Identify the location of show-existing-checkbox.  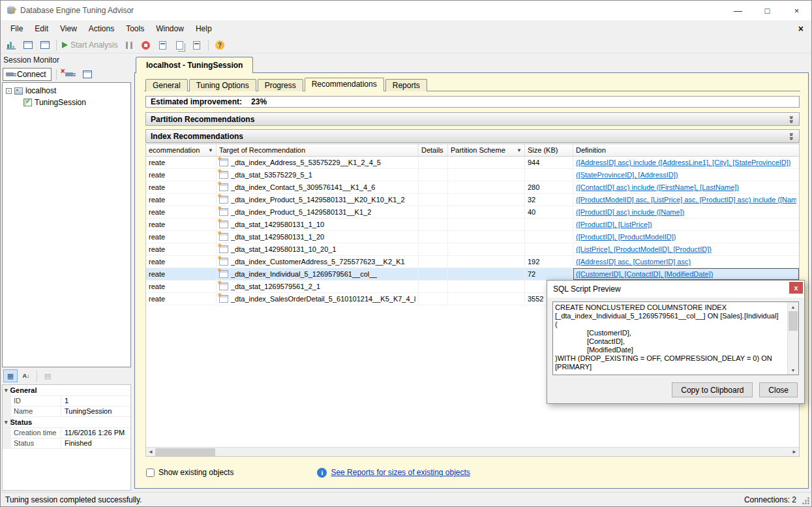
(150, 472).